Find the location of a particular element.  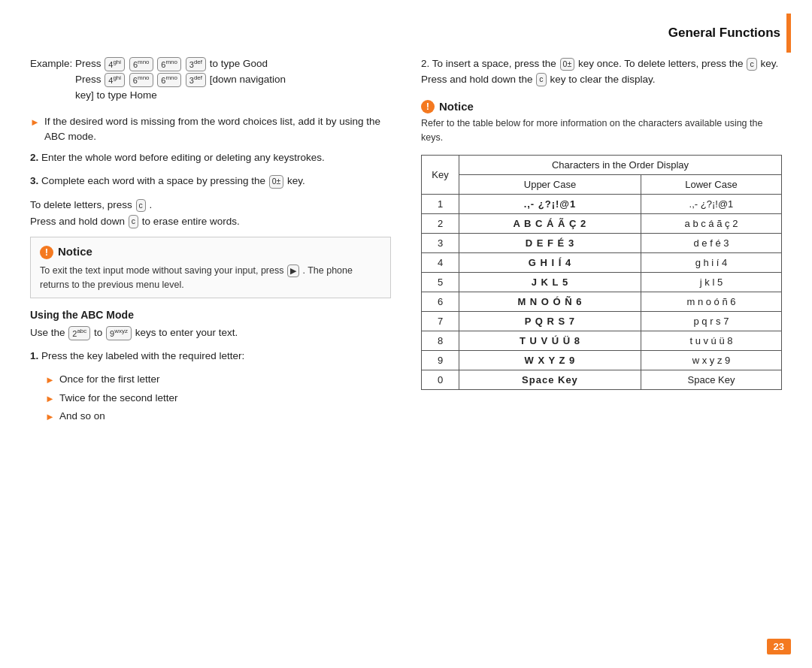

key-6mno-4: 6mno is located at coordinates (169, 80).